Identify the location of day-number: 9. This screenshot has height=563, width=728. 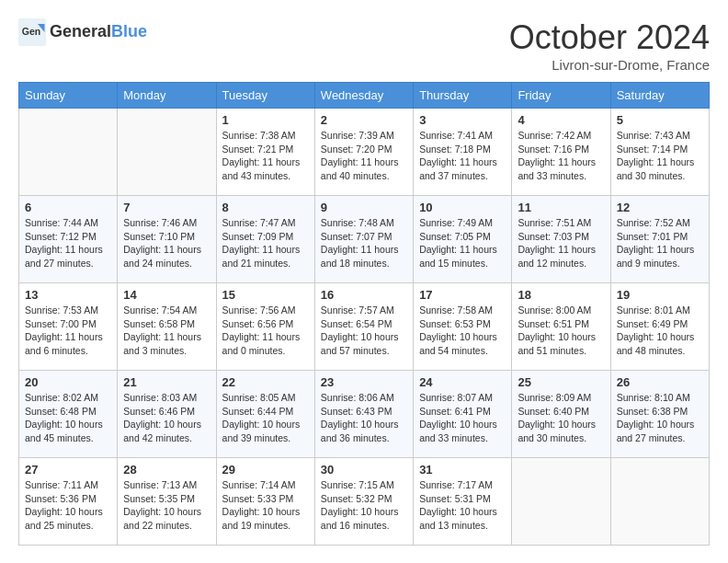
(364, 208).